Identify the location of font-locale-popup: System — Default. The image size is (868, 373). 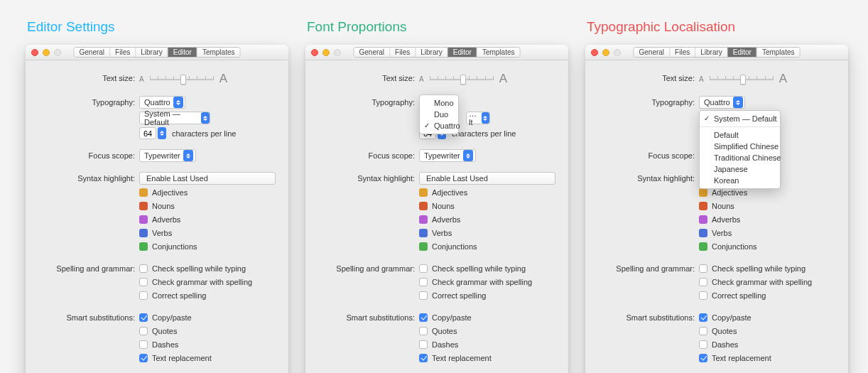
(175, 118).